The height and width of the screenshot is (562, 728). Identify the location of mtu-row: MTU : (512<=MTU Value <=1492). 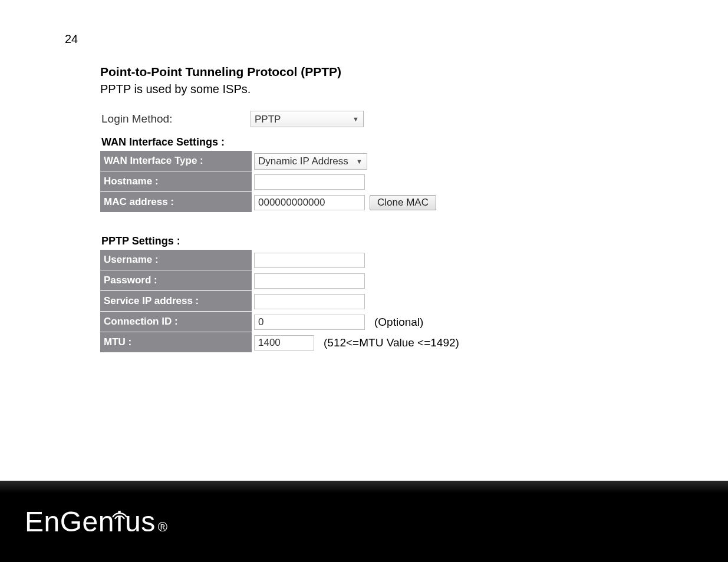
(365, 343).